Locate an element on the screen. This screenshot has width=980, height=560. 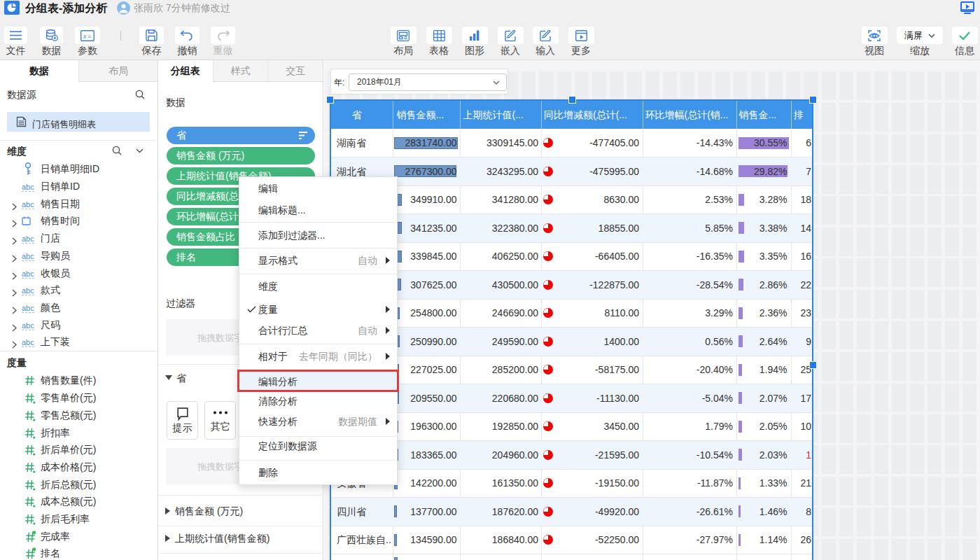
svg-text: x is located at coordinates (85, 35).